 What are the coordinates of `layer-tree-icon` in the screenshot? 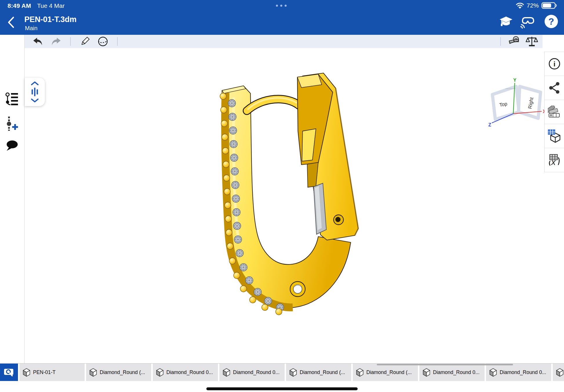 It's located at (12, 99).